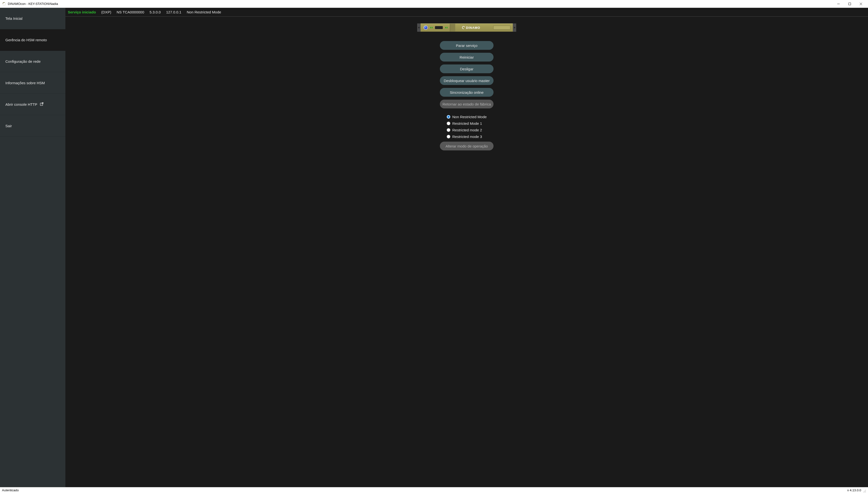 This screenshot has width=868, height=493. What do you see at coordinates (21, 104) in the screenshot?
I see `sidebar-item-label: Abrir console HTTP` at bounding box center [21, 104].